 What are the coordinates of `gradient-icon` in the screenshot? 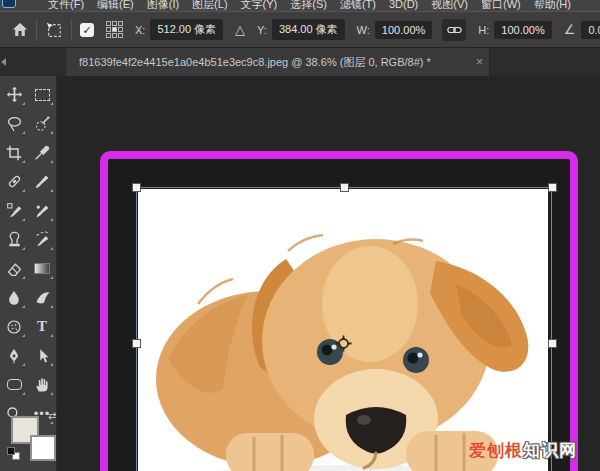 It's located at (42, 268).